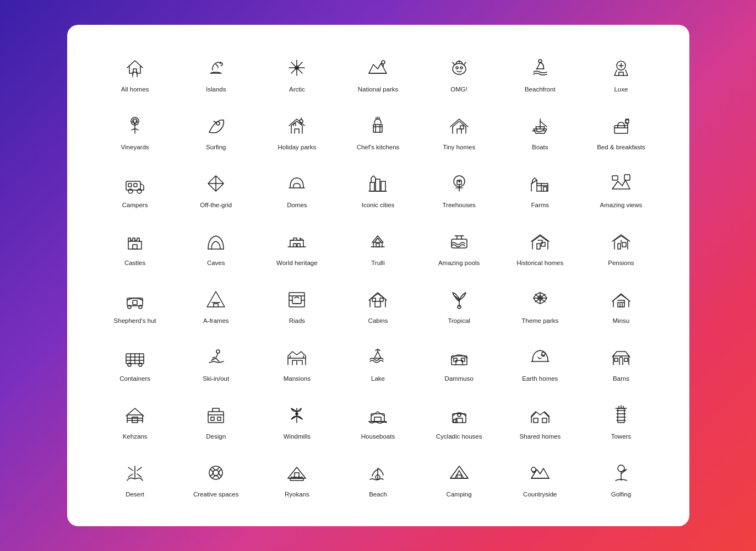 This screenshot has height=551, width=756. I want to click on desert-icon, so click(135, 473).